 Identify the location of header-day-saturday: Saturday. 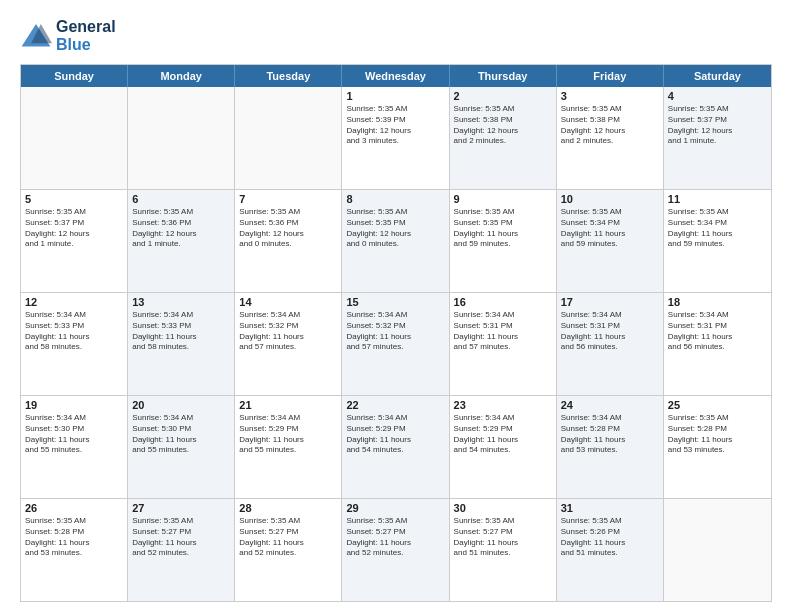
(718, 76).